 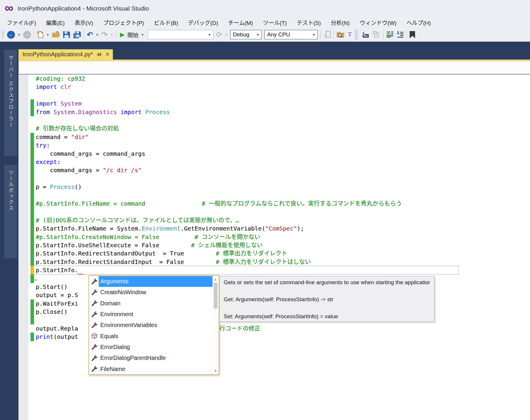 I want to click on intellisense-tooltip: Gets or sets the set of command-line arg…, so click(x=327, y=299).